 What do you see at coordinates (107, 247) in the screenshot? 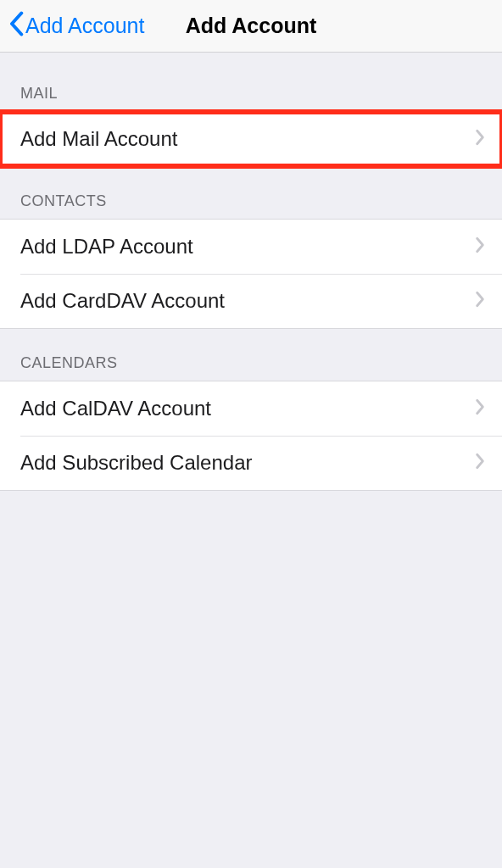
I see `row-label: Add LDAP Account` at bounding box center [107, 247].